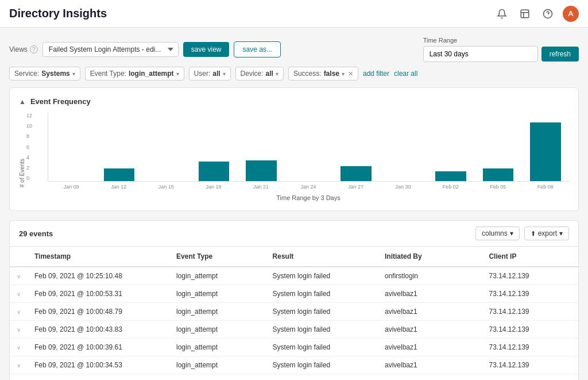 This screenshot has width=588, height=380. What do you see at coordinates (481, 54) in the screenshot?
I see `time-range-input` at bounding box center [481, 54].